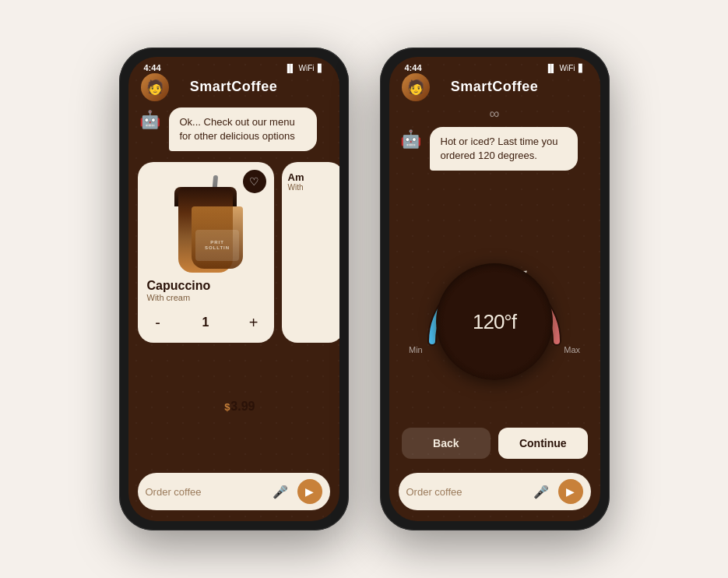 The width and height of the screenshot is (728, 578). I want to click on temperature-value: 120°f, so click(494, 322).